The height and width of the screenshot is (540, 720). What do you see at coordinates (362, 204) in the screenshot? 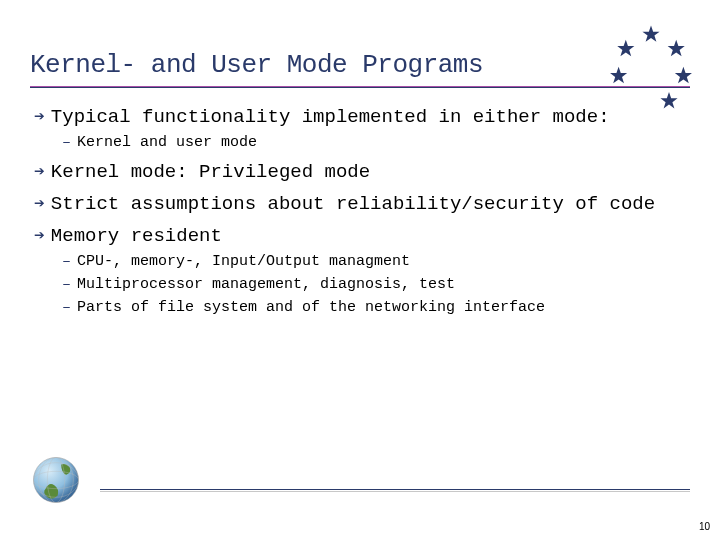
I see `bullet-item: ➔ Strict assumptions about reliability/s…` at bounding box center [362, 204].